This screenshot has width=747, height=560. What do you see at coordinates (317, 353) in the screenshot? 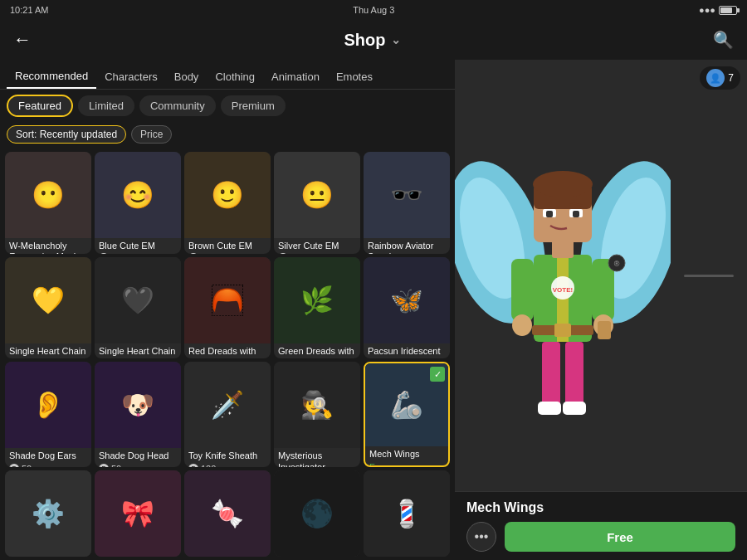
I see `item-name: Green Dreads with beads` at bounding box center [317, 353].